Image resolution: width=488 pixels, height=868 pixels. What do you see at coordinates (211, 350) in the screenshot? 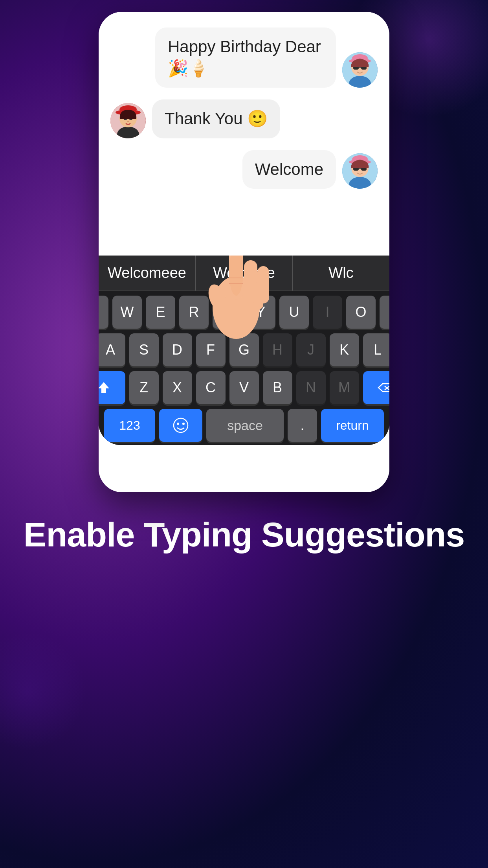
I see `key-f: F` at bounding box center [211, 350].